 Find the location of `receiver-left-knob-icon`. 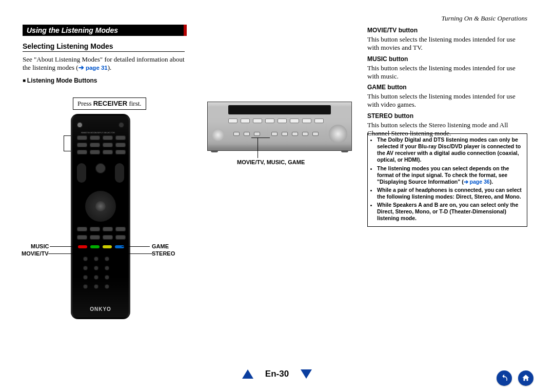

receiver-left-knob-icon is located at coordinates (218, 135).